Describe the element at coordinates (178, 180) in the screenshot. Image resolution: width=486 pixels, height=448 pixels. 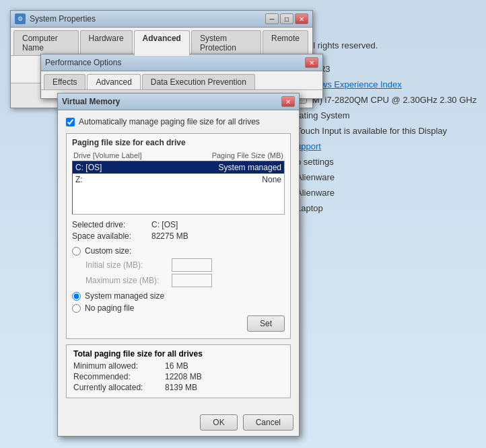
I see `drive-row-z: Z: None` at that location.